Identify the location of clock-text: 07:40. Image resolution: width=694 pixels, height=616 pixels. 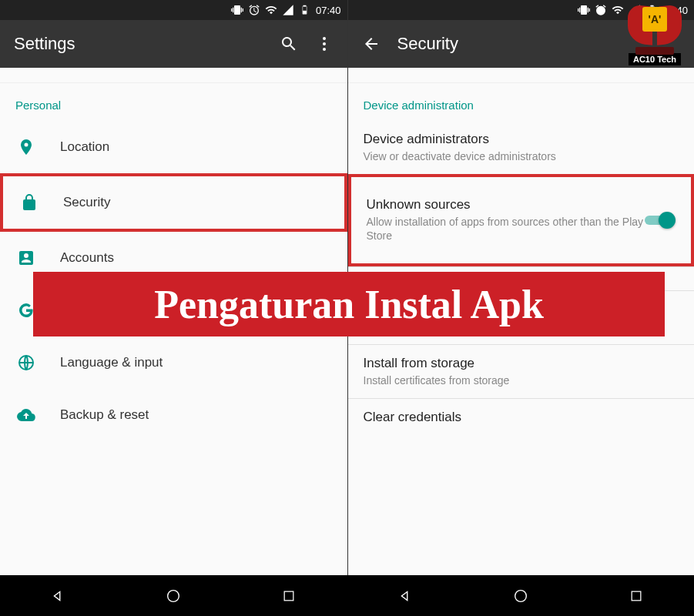
(328, 11).